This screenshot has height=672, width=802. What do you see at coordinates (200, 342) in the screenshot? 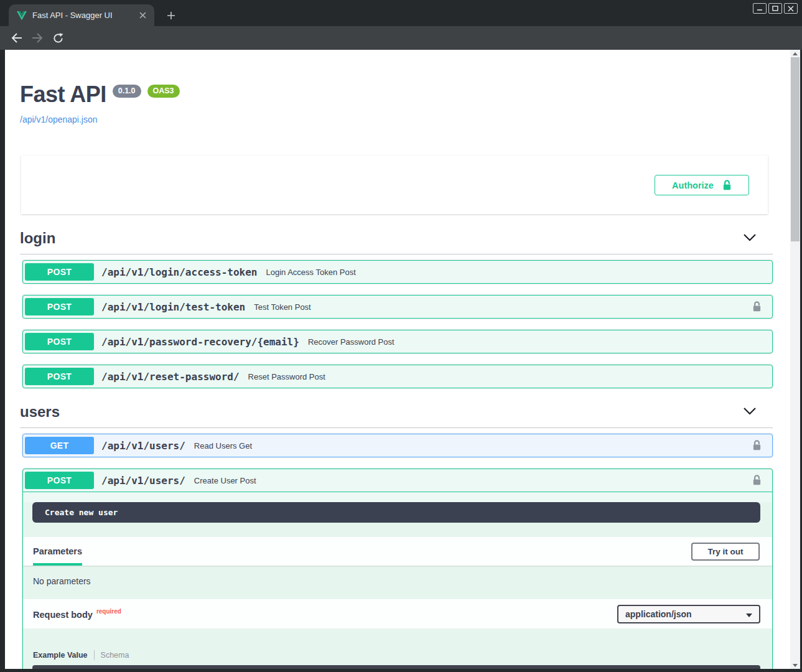
I see `endpoint-path: /api/v1/password-recovery/{email}` at bounding box center [200, 342].